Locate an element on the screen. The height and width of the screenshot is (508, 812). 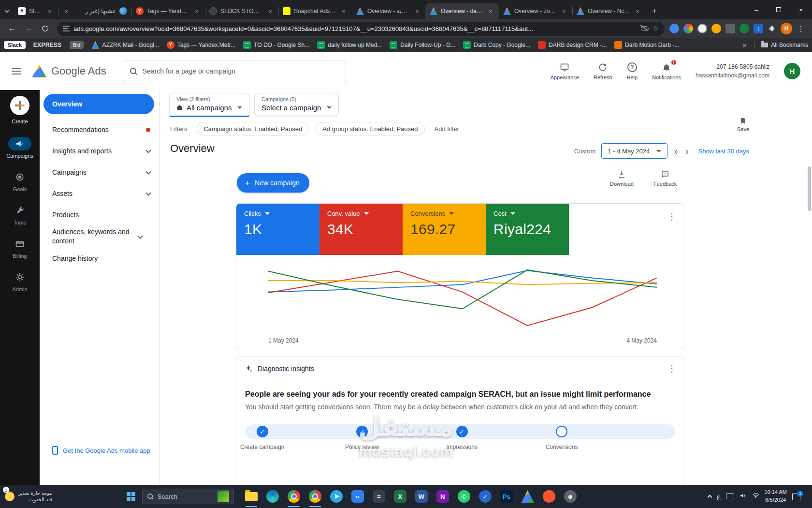
taskbar-vscode-icon: ‹› is located at coordinates (358, 496).